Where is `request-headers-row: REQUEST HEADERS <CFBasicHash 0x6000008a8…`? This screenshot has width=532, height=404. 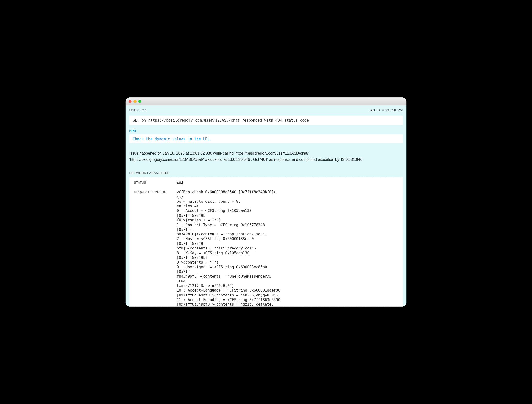
request-headers-row: REQUEST HEADERS <CFBasicHash 0x6000008a8… is located at coordinates (266, 248).